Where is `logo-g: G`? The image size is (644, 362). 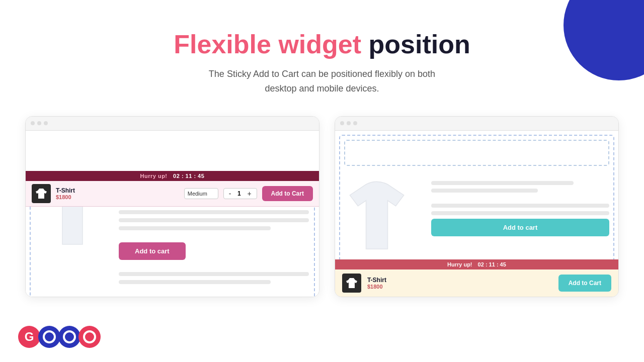
logo-g: G is located at coordinates (29, 337).